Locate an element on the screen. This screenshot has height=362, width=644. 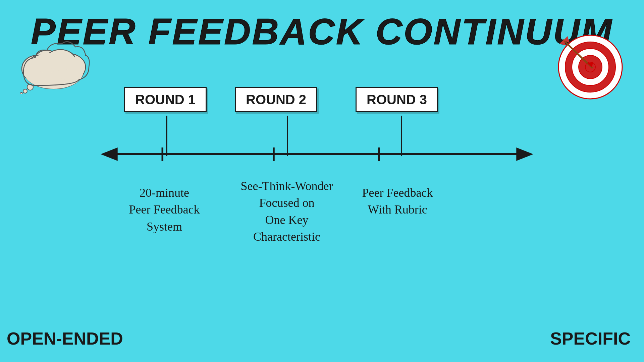
round1-description: 20-minutePeer FeedbackSystem is located at coordinates (164, 210).